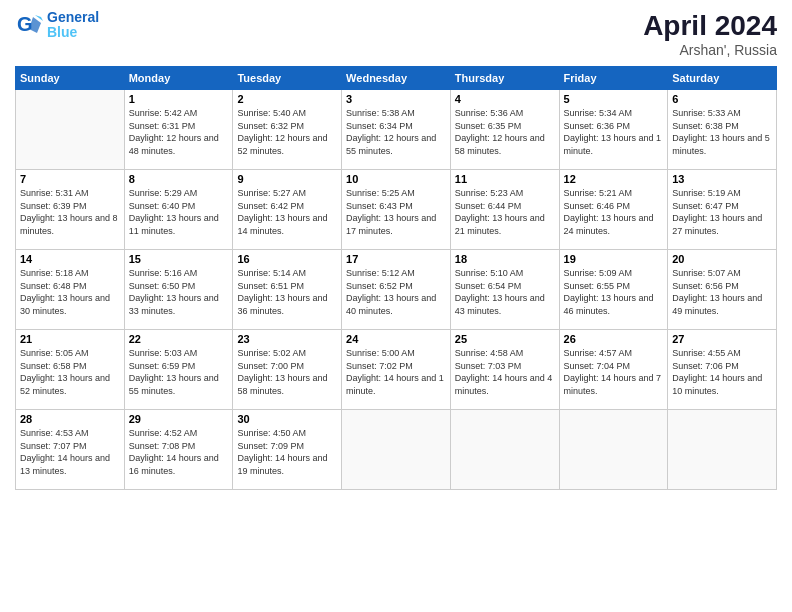 This screenshot has width=792, height=612. Describe the element at coordinates (179, 292) in the screenshot. I see `day-info: Sunrise: 5:16 AMSunset: 6:50 PMDaylight:…` at that location.